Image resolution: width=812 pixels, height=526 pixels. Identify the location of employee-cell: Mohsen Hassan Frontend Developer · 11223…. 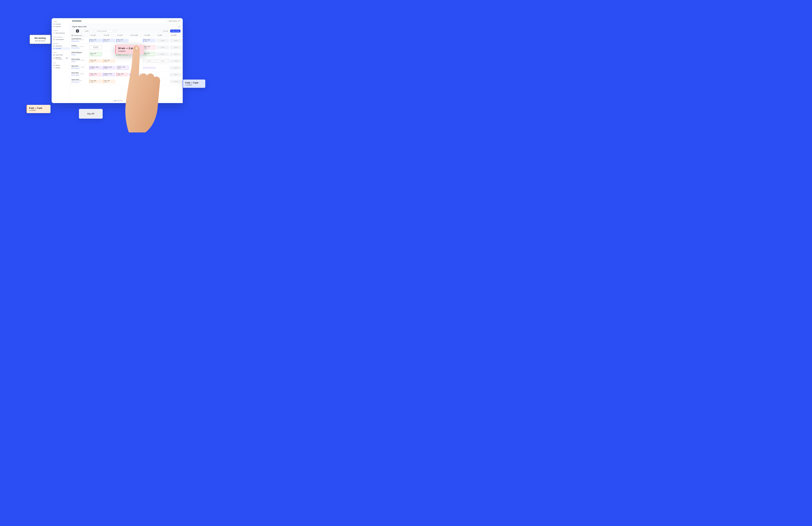
(79, 61).